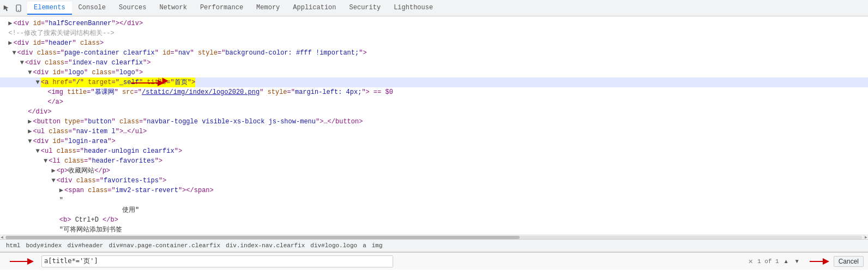 This screenshot has height=274, width=868. I want to click on code-line: </div>, so click(434, 112).